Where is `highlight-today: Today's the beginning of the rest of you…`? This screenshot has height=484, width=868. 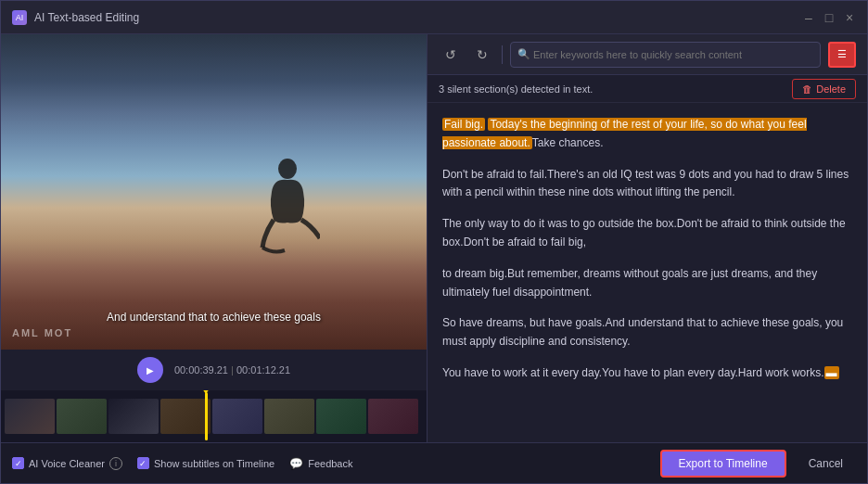 highlight-today: Today's the beginning of the rest of you… is located at coordinates (625, 134).